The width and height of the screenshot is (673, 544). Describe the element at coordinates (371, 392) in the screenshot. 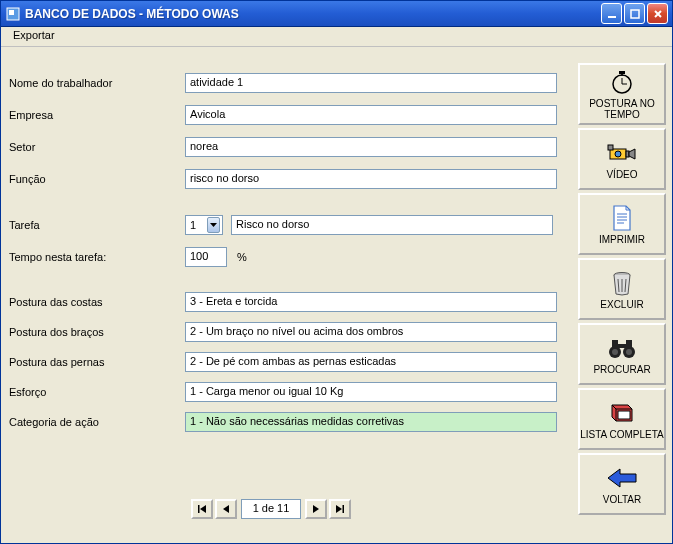

I see `field-esforco: 1 - Carga menor ou igual 10 Kg` at that location.